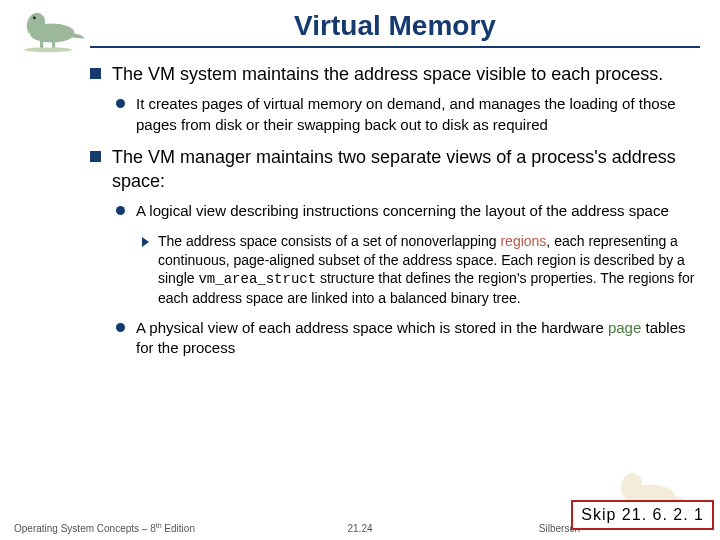 This screenshot has height=540, width=720. I want to click on footer-text: Operating System Concepts – 8, so click(85, 528).